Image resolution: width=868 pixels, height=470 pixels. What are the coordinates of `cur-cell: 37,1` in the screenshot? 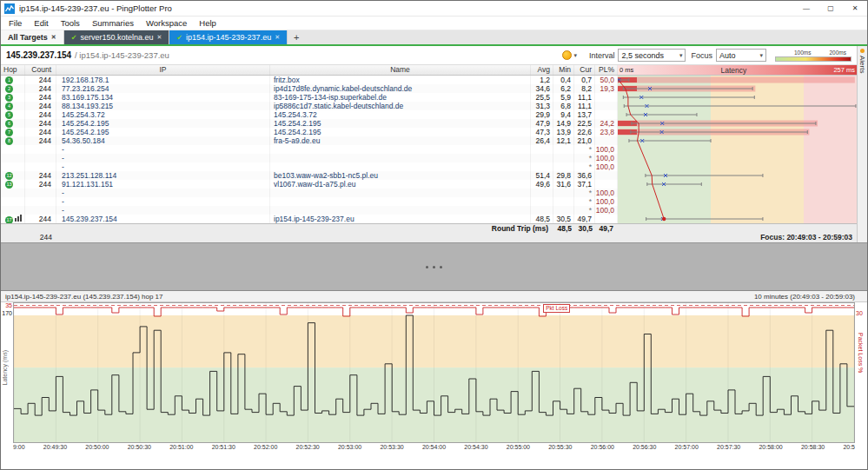 It's located at (585, 184).